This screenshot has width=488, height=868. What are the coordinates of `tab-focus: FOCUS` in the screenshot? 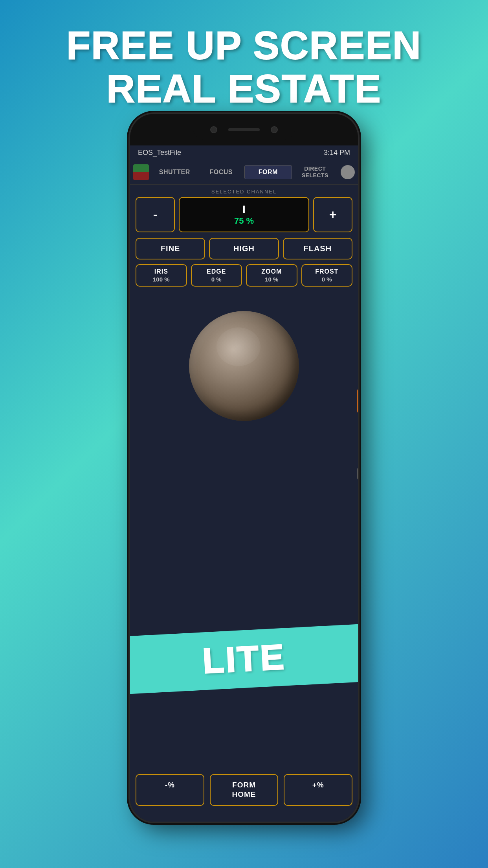 It's located at (222, 172).